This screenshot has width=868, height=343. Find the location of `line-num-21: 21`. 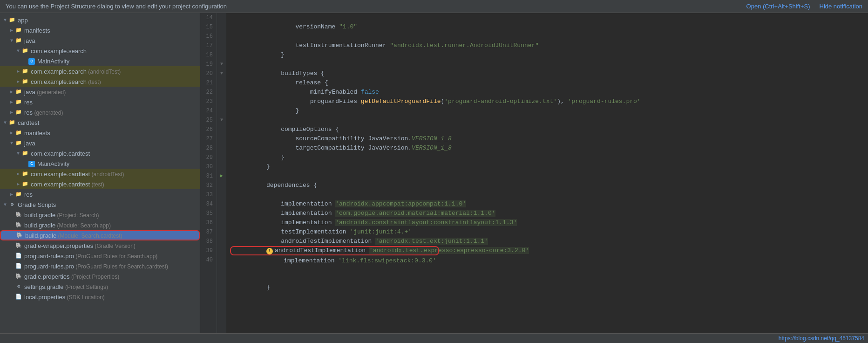

line-num-21: 21 is located at coordinates (209, 83).